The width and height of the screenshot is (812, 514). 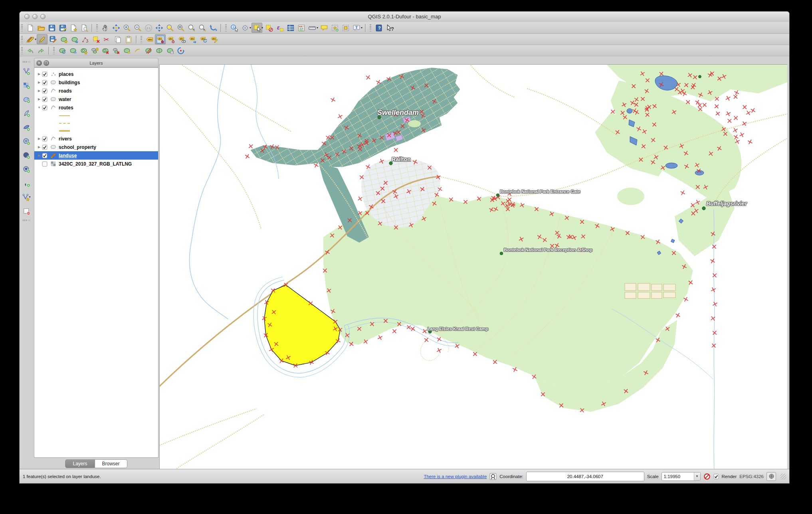 I want to click on rotate-label-button: abc, so click(x=204, y=39).